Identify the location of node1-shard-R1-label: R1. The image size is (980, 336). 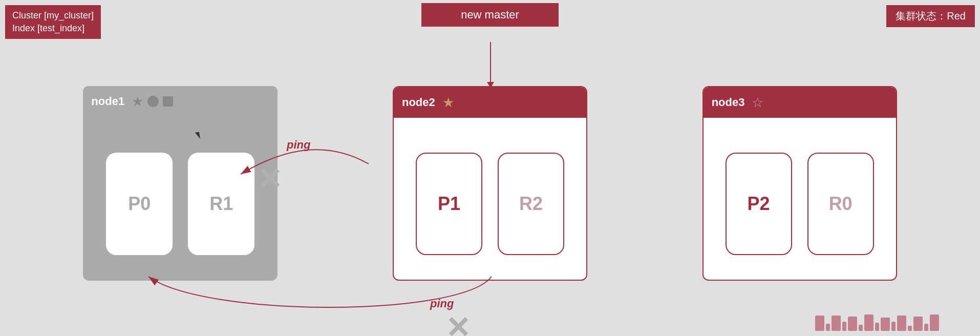
(221, 204).